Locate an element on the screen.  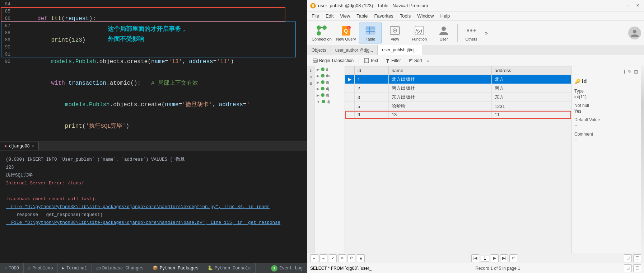
obj-item-5: ▶ dj is located at coordinates (330, 95).